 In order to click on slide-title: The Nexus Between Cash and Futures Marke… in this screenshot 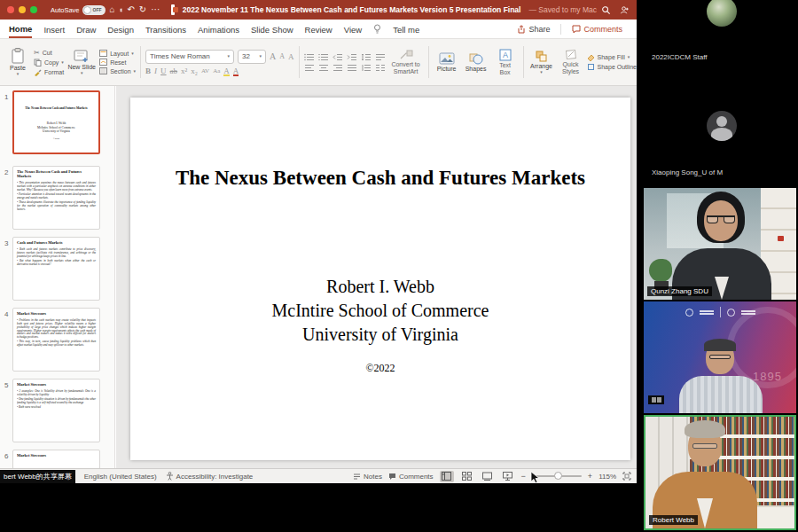, I will do `click(380, 178)`.